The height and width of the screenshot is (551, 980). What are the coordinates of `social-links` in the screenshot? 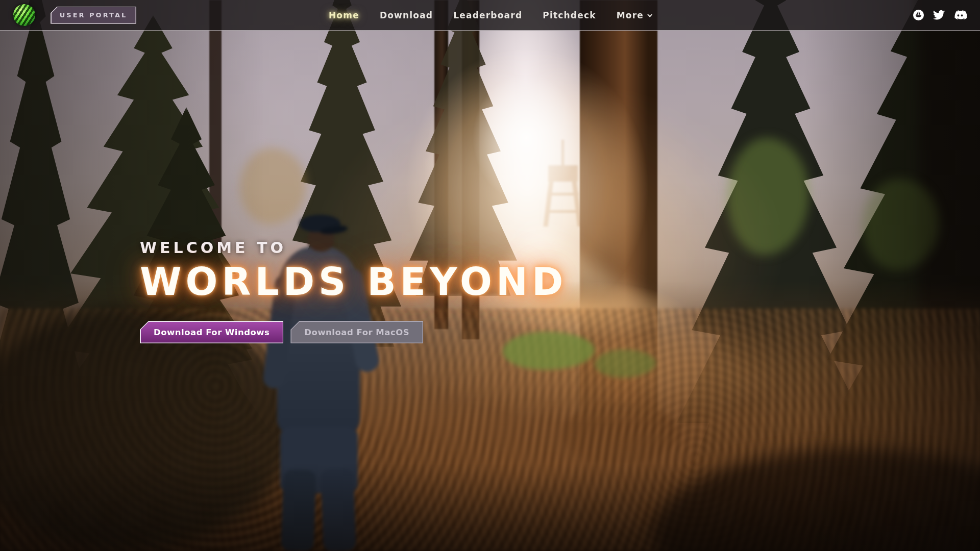 It's located at (940, 15).